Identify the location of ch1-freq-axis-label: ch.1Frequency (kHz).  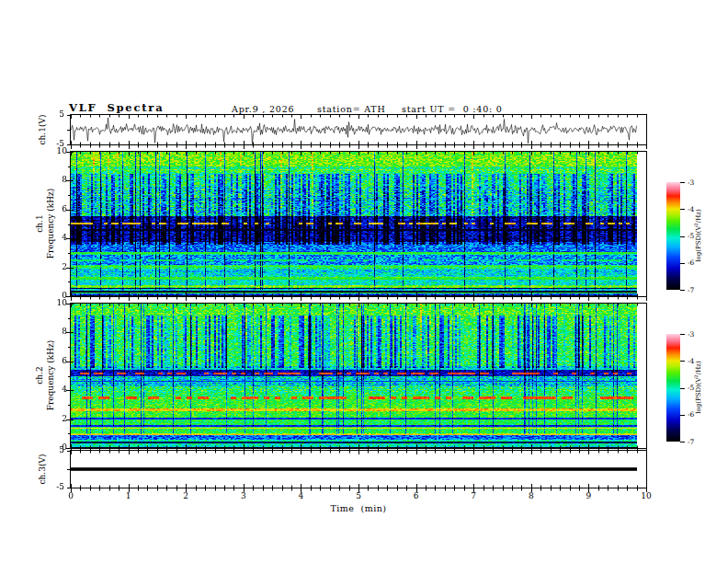
(45, 224).